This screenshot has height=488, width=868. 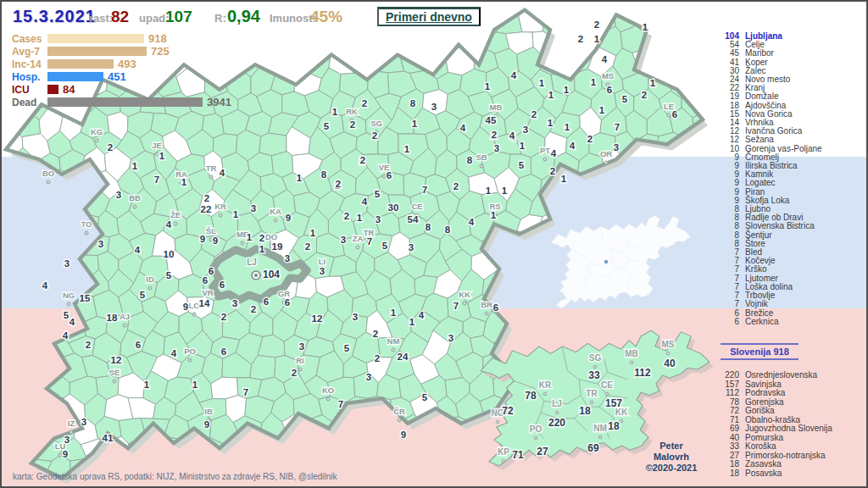 What do you see at coordinates (727, 447) in the screenshot?
I see `case-count: 33` at bounding box center [727, 447].